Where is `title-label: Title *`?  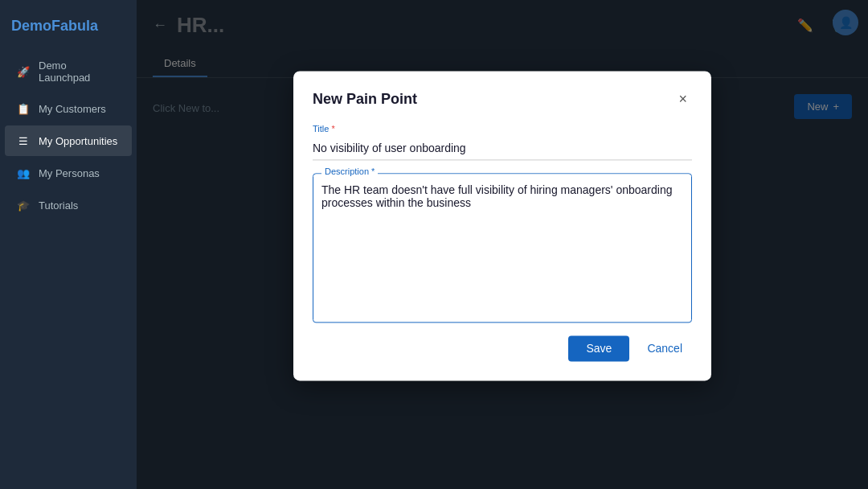
title-label: Title * is located at coordinates (502, 129).